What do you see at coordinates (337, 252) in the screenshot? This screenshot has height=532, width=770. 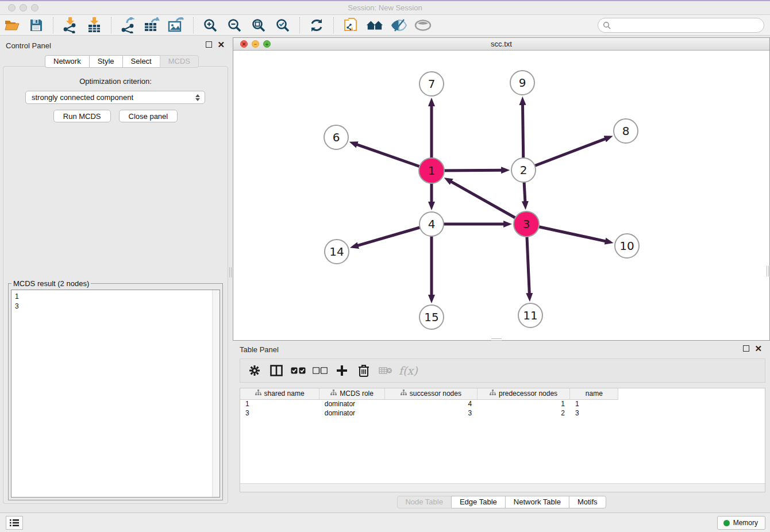 I see `graph-node-14: 14` at bounding box center [337, 252].